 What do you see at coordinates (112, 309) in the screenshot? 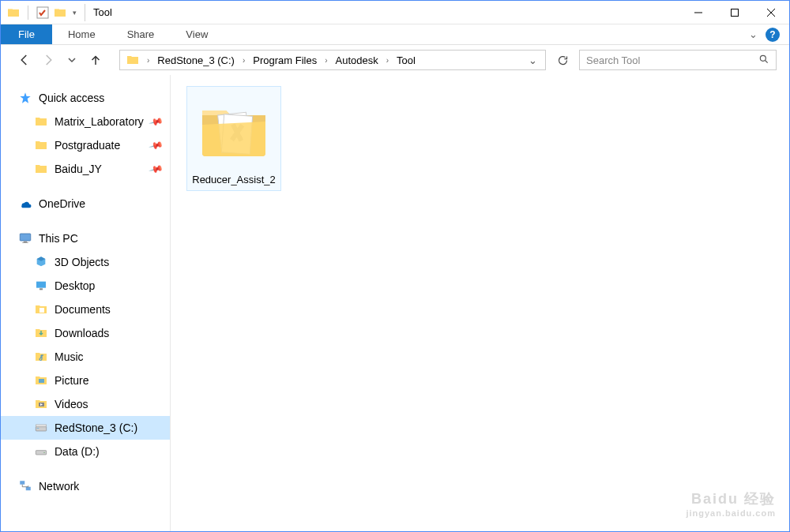
I see `nav-label: Documents` at bounding box center [112, 309].